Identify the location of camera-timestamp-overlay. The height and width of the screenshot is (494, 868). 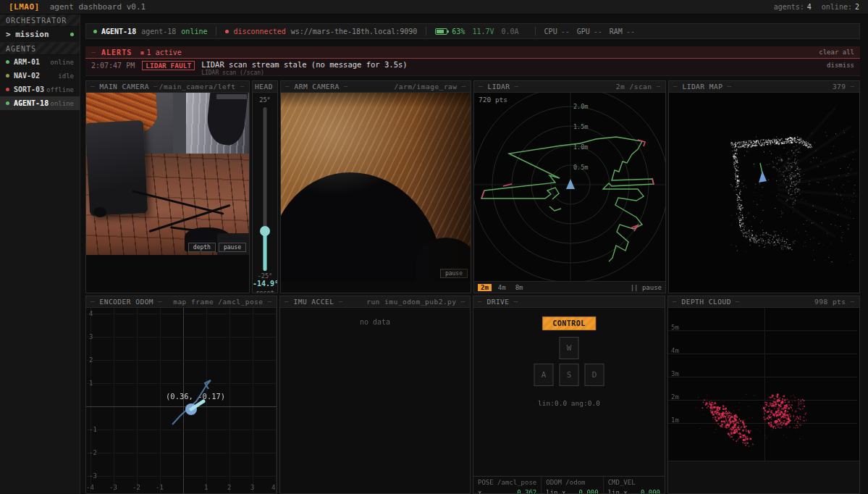
(232, 97).